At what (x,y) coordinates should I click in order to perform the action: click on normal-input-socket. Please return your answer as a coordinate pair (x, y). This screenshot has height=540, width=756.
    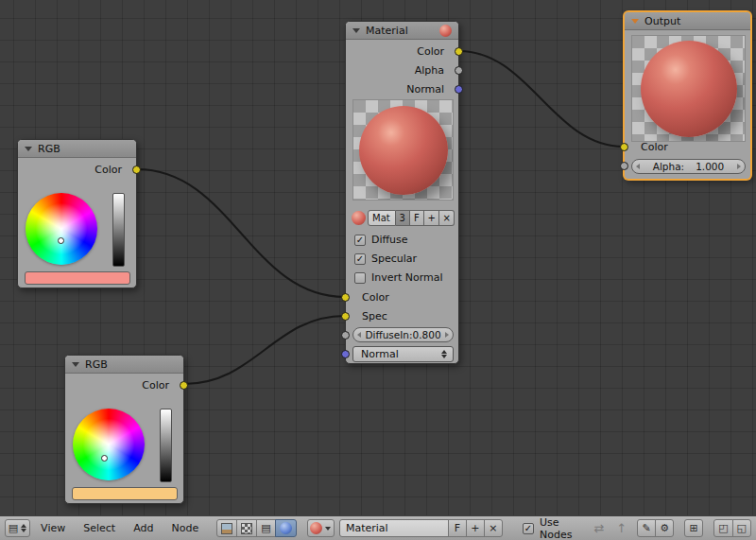
    Looking at the image, I should click on (346, 354).